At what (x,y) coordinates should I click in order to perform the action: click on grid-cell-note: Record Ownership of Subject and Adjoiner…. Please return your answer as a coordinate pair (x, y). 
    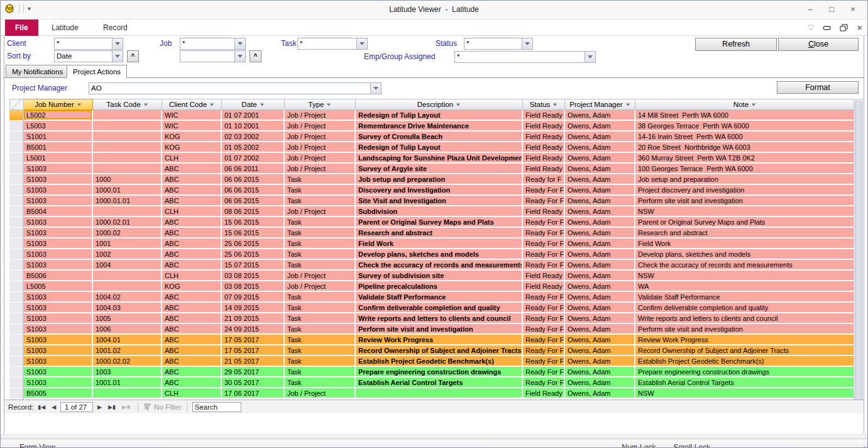
    Looking at the image, I should click on (745, 351).